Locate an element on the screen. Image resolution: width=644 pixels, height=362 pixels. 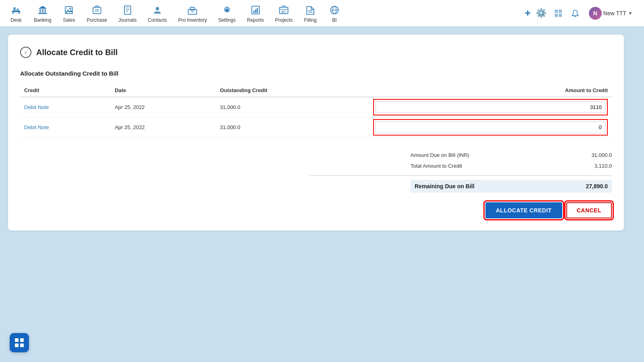
bi-icon is located at coordinates (334, 10).